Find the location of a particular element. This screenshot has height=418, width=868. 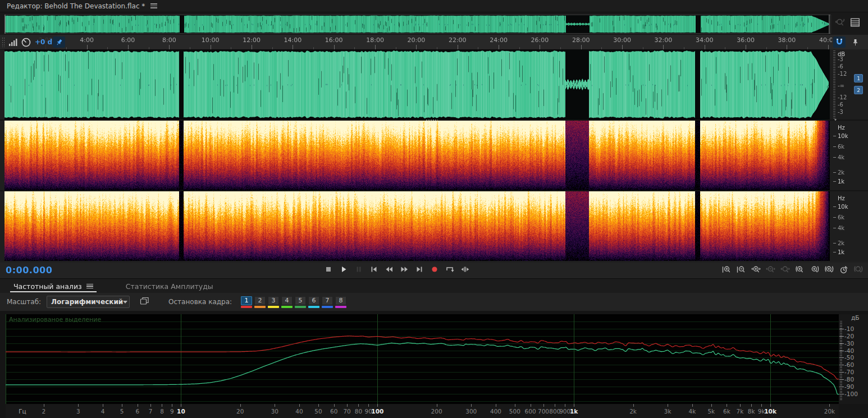

hold-button-5: 5 is located at coordinates (300, 302).